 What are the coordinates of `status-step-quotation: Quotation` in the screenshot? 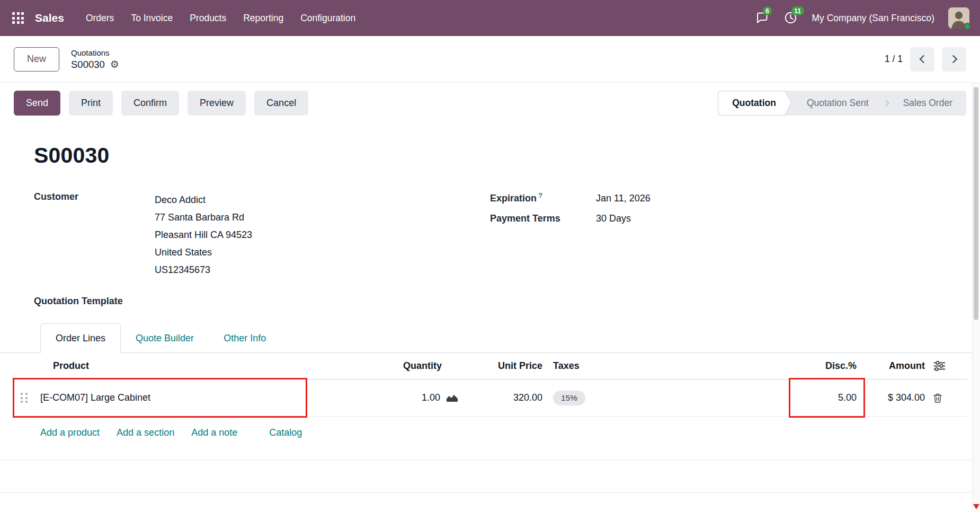 It's located at (751, 103).